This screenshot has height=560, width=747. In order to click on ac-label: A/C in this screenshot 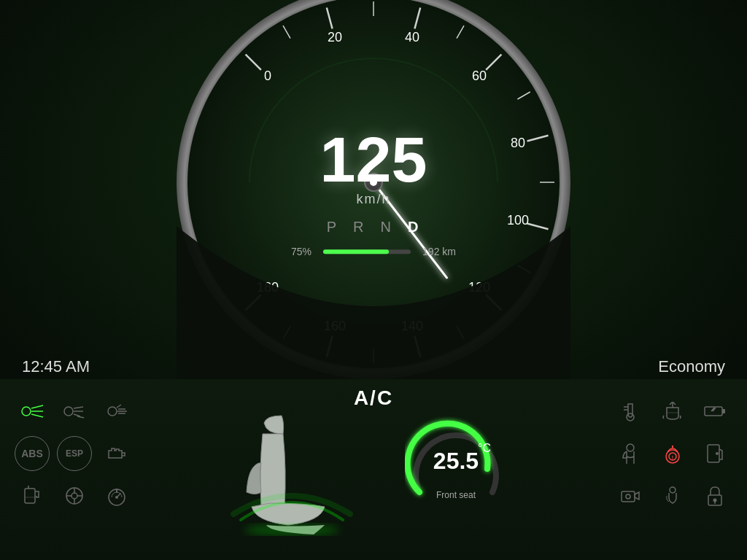, I will do `click(374, 398)`.